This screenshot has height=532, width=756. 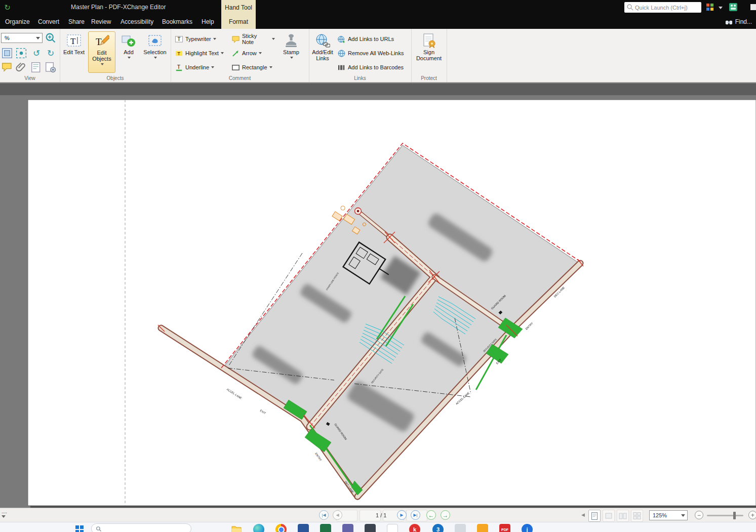 I want to click on zoom-in-button, so click(x=752, y=515).